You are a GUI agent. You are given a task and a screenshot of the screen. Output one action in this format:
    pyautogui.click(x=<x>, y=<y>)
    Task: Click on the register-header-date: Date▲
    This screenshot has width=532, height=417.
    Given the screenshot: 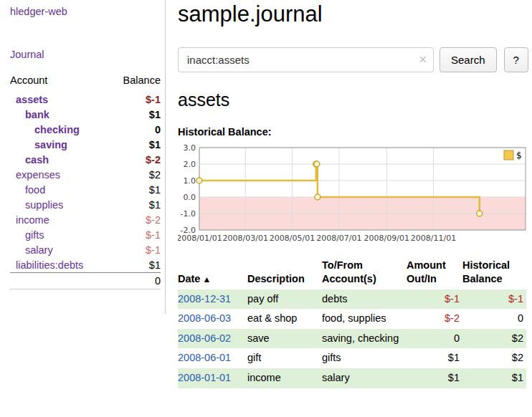 What is the action you would take?
    pyautogui.click(x=212, y=274)
    